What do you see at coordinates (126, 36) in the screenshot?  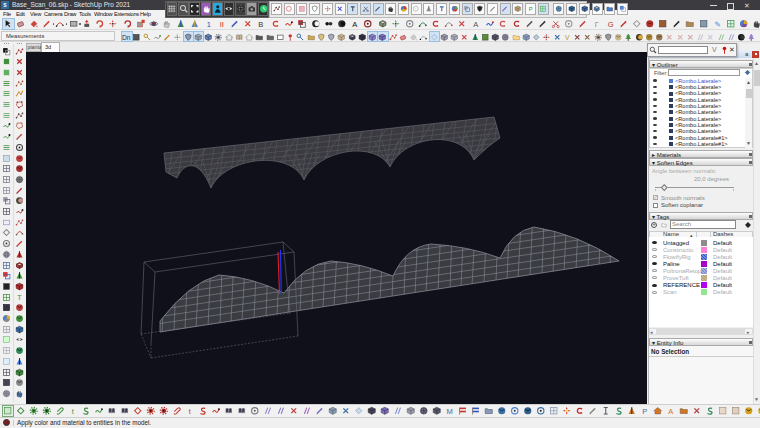 I see `svg-text: Dn` at bounding box center [126, 36].